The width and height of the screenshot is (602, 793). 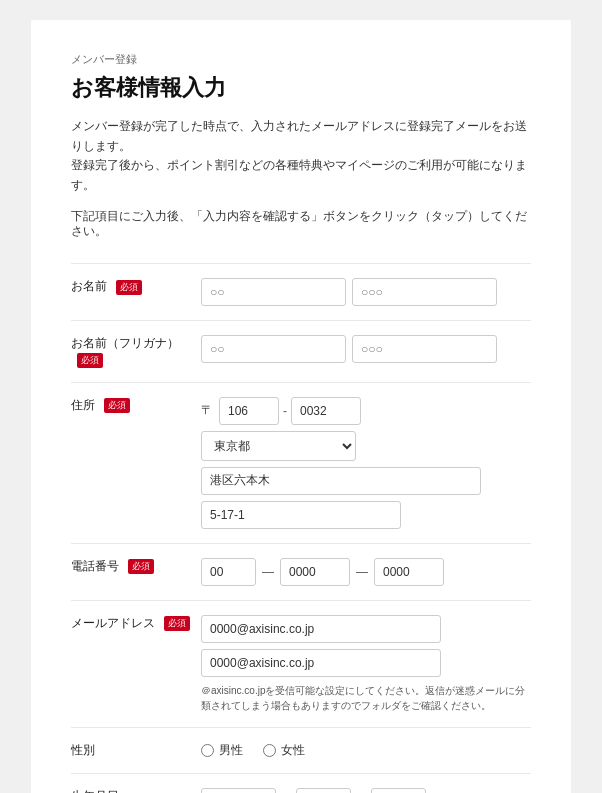 I want to click on name-field, so click(x=366, y=292).